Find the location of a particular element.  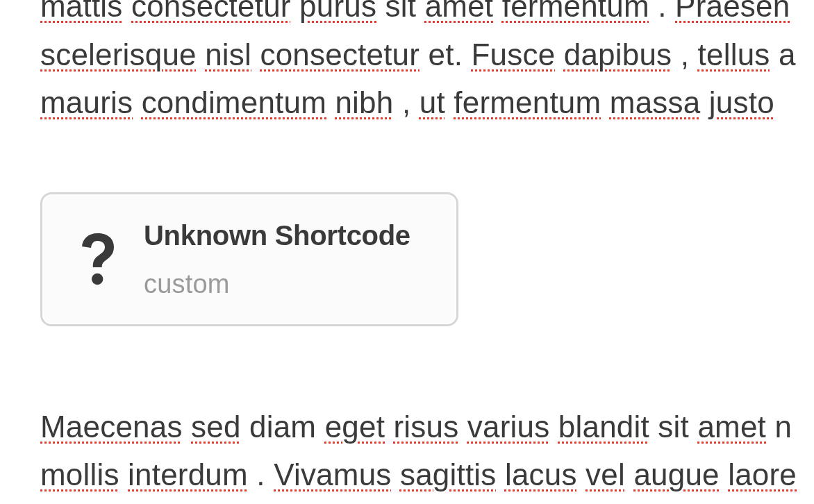

text: diam is located at coordinates (288, 426).